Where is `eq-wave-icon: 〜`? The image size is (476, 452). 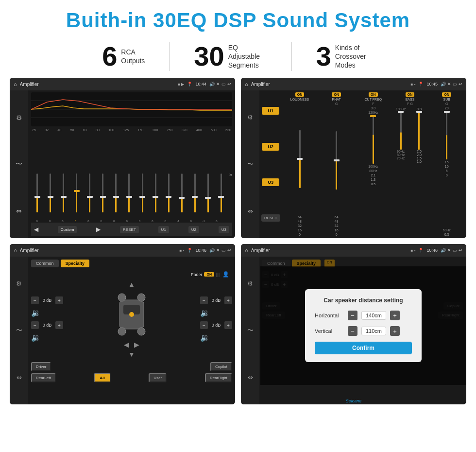 eq-wave-icon: 〜 is located at coordinates (19, 164).